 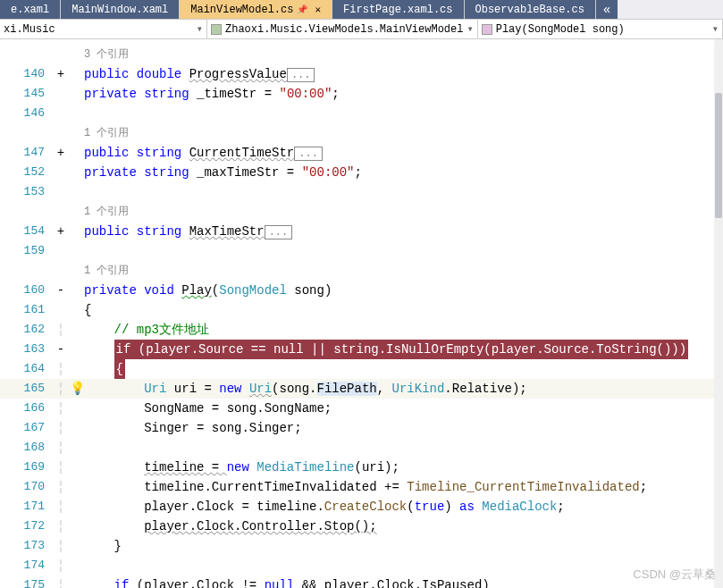 What do you see at coordinates (361, 29) in the screenshot?
I see `nav-bar: xi.Music▾ Zhaoxi.Music.ViewModels.MainVi…` at bounding box center [361, 29].